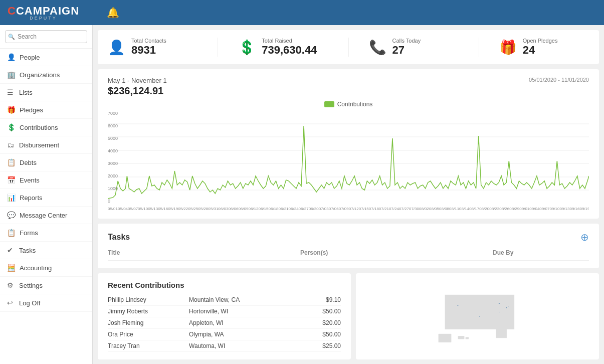  I want to click on sidebar-item-disbursement: 🗂 Disbursement, so click(46, 145).